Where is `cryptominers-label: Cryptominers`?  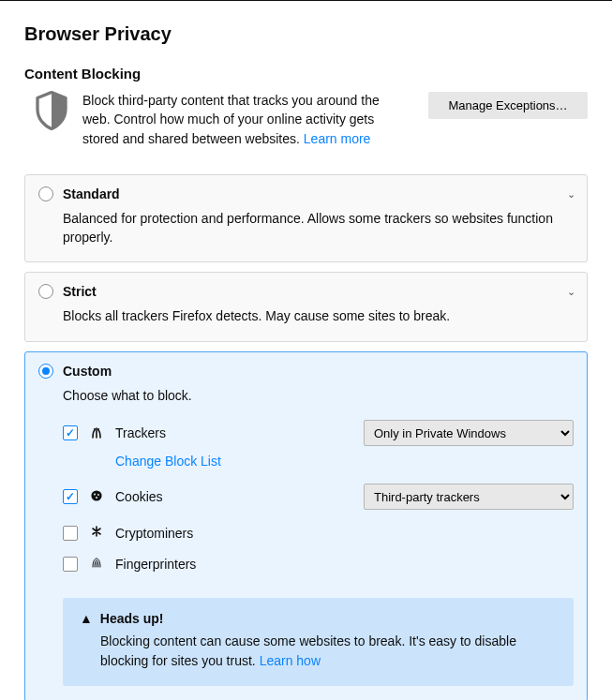
cryptominers-label: Cryptominers is located at coordinates (172, 533).